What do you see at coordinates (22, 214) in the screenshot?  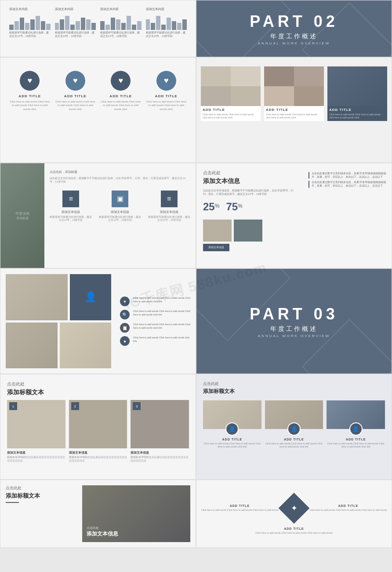 I see `slide-title-overlay: 年度业绩` at bounding box center [22, 214].